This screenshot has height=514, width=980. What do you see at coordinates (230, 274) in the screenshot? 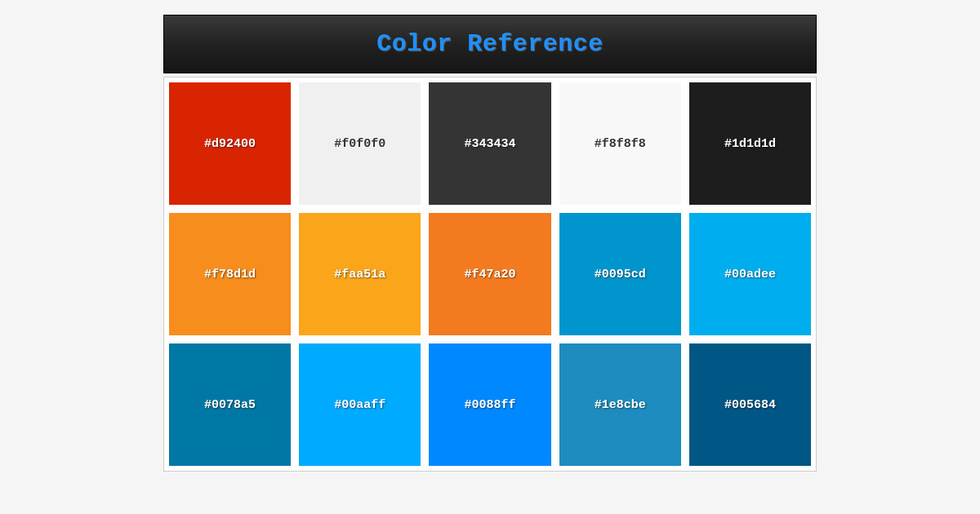
I see `color-swatch: #f78d1d` at bounding box center [230, 274].